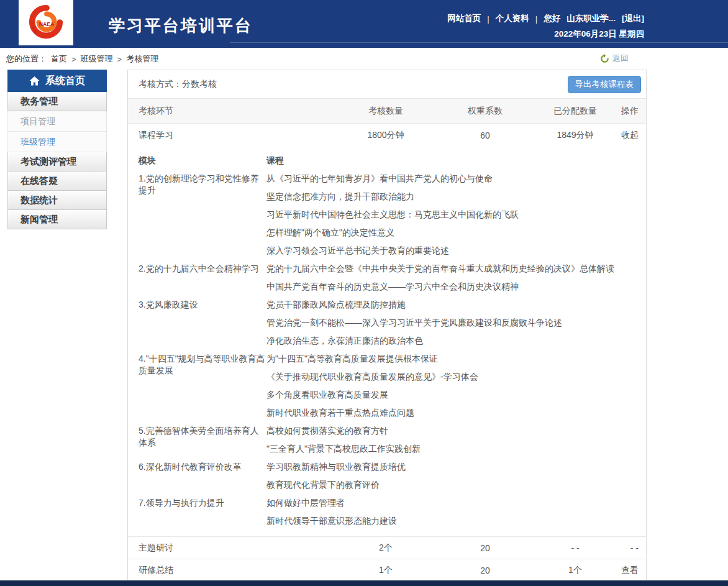 This screenshot has width=728, height=586. Describe the element at coordinates (57, 220) in the screenshot. I see `sidebar-item-xinwen-guanli: 新闻管理` at that location.